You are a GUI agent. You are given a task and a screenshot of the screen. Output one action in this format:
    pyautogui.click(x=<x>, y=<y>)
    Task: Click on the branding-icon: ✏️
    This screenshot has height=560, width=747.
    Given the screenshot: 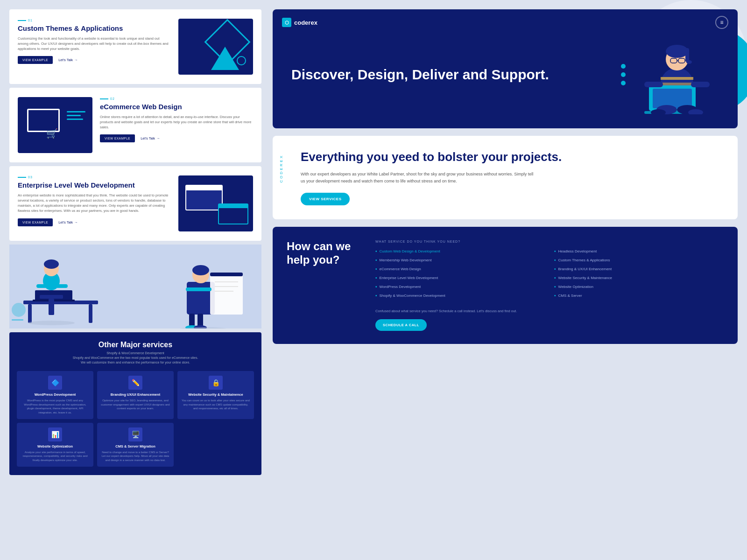 What is the action you would take?
    pyautogui.click(x=135, y=383)
    